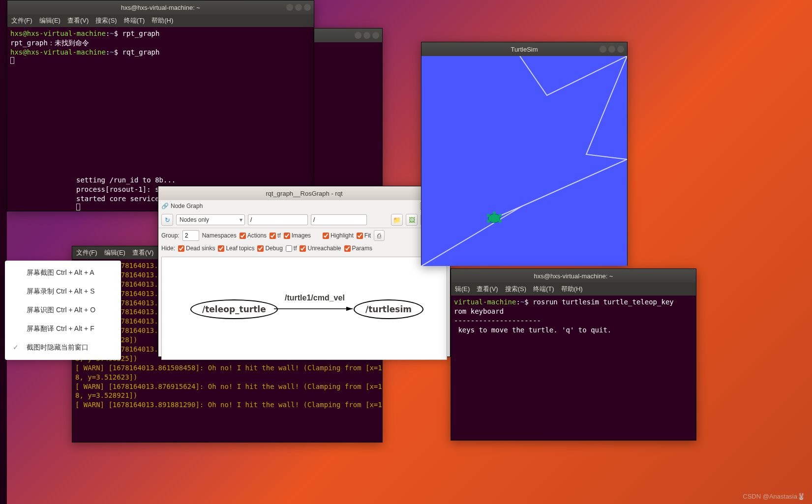 This screenshot has width=812, height=504. Describe the element at coordinates (524, 153) in the screenshot. I see `turtlesim-window: TurtleSim` at that location.